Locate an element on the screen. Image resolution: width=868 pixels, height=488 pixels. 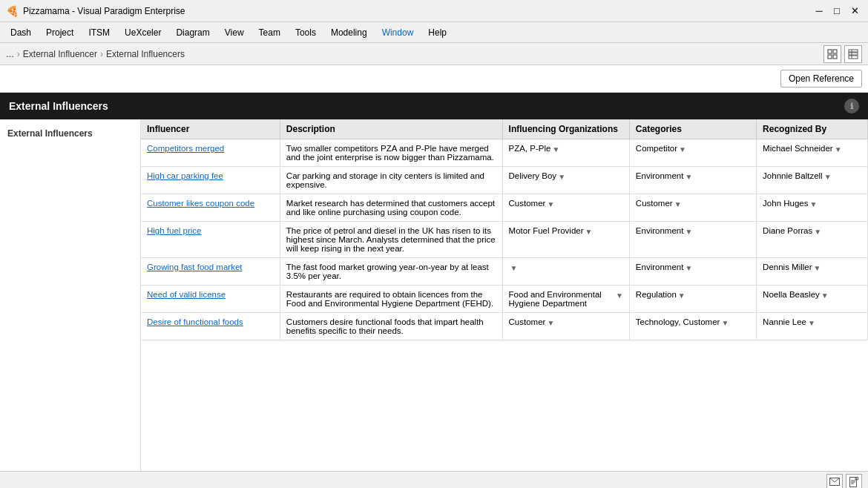
title-bar: 🍕 Pizzamama - Visual Paradigm Enterprise… is located at coordinates (434, 11).